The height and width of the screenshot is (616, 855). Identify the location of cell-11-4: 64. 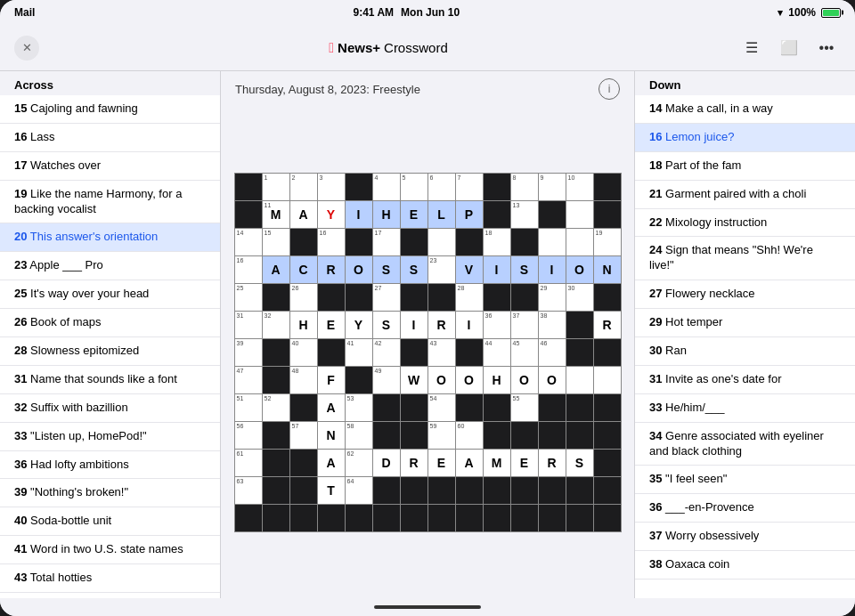
(359, 490).